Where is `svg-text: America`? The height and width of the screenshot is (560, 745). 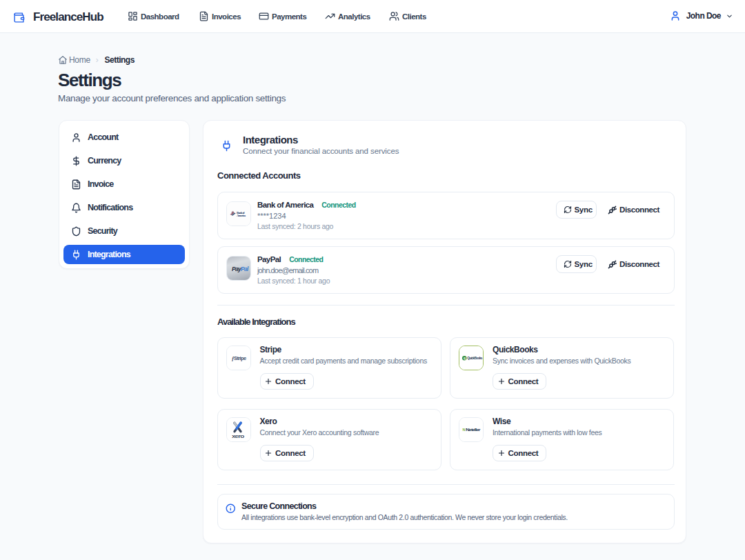
svg-text: America is located at coordinates (241, 215).